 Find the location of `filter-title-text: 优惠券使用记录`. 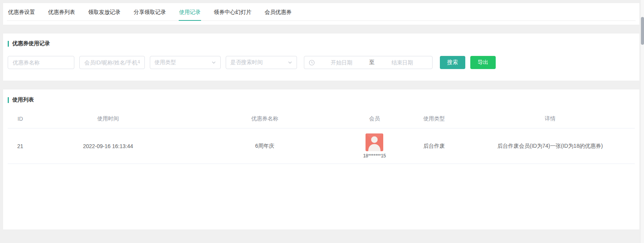

filter-title-text: 优惠券使用记录 is located at coordinates (31, 44).